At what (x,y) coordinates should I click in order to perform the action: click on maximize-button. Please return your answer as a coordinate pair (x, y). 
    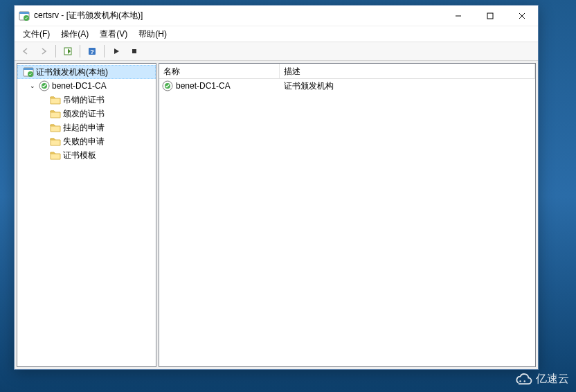
    Looking at the image, I should click on (490, 16).